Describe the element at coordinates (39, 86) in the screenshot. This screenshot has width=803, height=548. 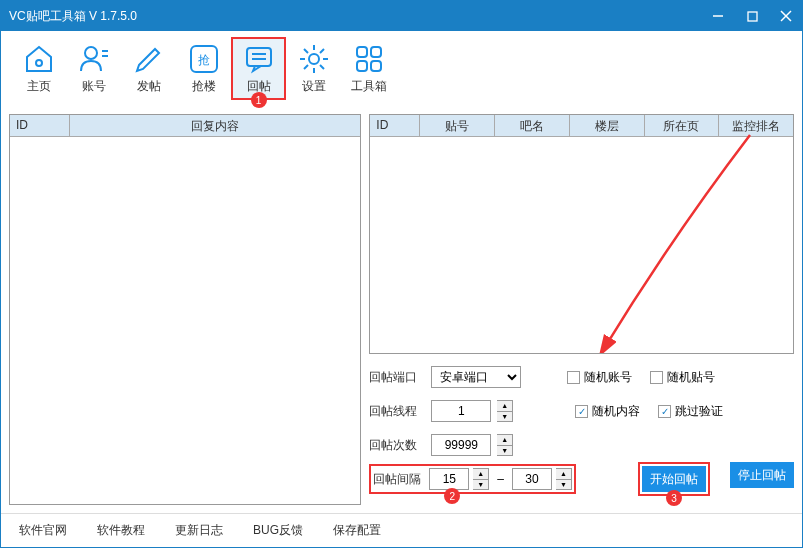
I see `tool-label: 主页` at that location.